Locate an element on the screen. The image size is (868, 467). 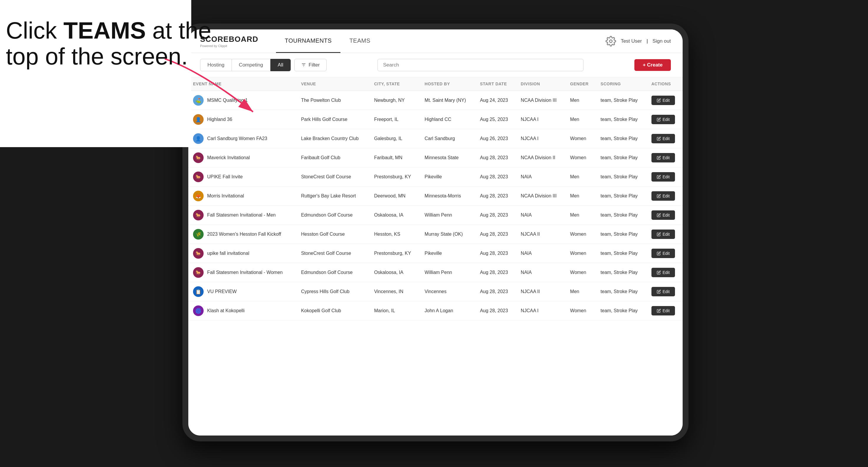
cell-event-name: 🦊 Morris Invitational is located at coordinates (242, 196).